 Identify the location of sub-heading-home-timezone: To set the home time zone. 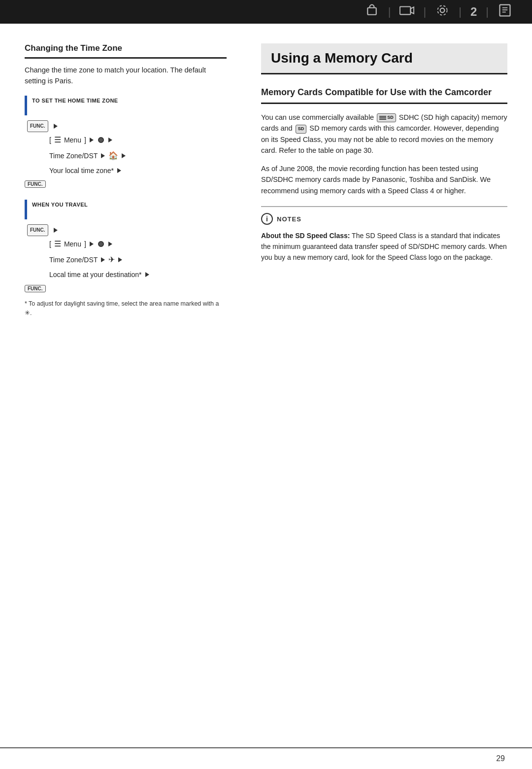
(126, 105).